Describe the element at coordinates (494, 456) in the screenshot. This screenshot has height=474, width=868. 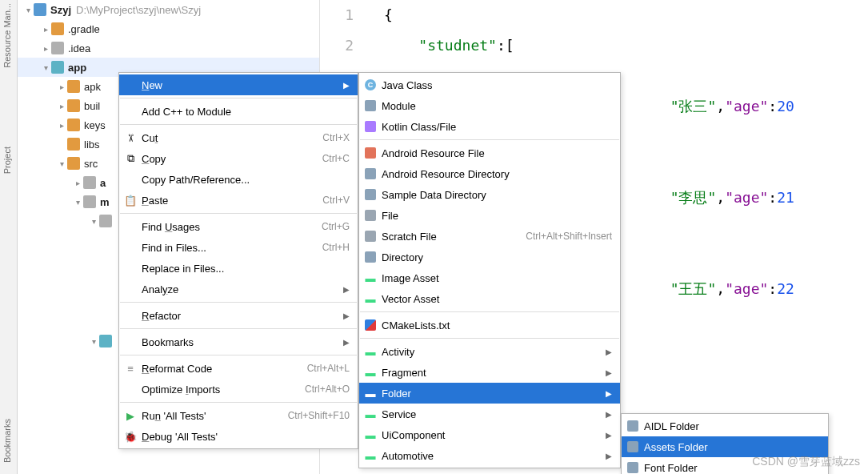
I see `menu-label: Automotive` at that location.